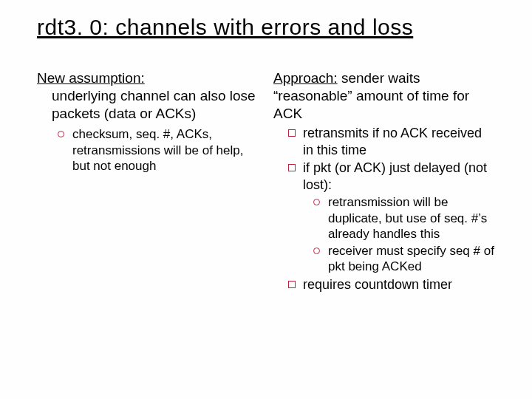 The image size is (532, 399). Describe the element at coordinates (404, 218) in the screenshot. I see `right-sub-a: retransmission will be duplicate, but us…` at that location.